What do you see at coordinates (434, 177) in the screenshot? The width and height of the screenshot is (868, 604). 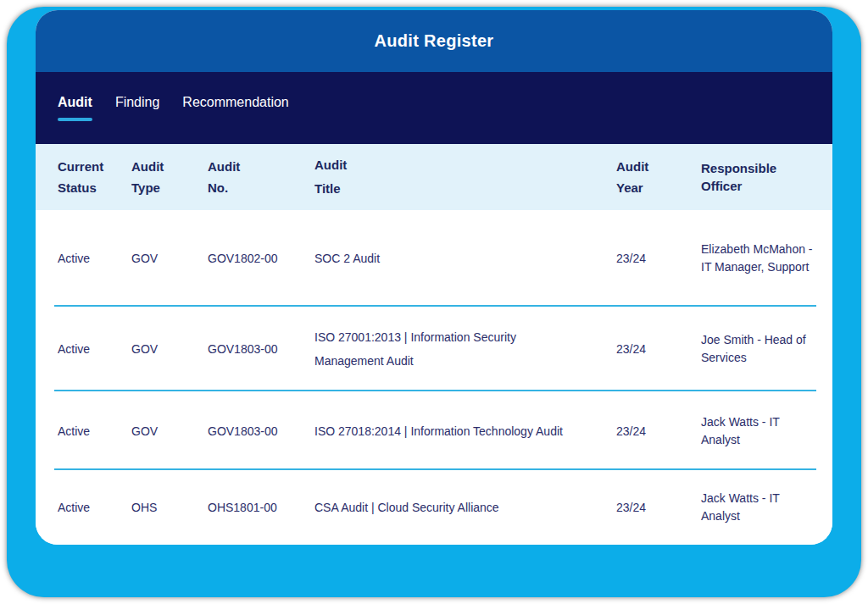 I see `table-header-row: Current Status Audit Type Audit No. Audi…` at bounding box center [434, 177].